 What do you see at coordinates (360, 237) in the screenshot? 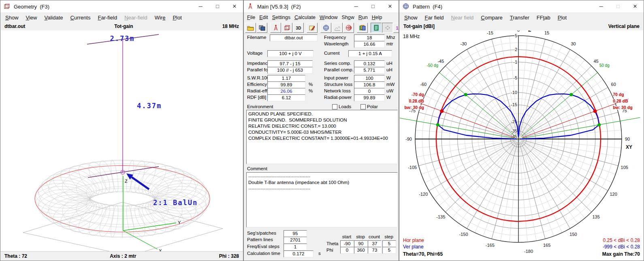
I see `sweep-header-stop: stop` at bounding box center [360, 237].